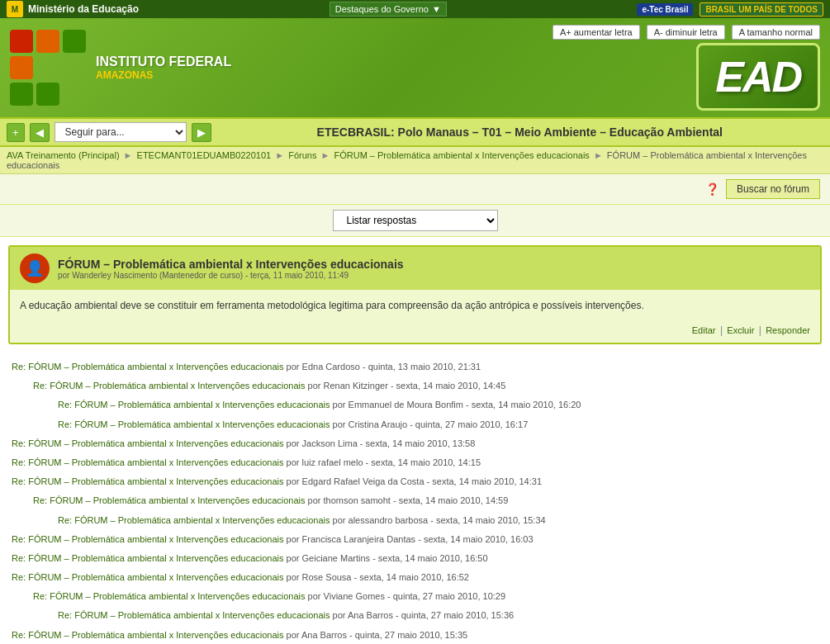 The image size is (830, 644). I want to click on gov-bar-right: e-Tec Brasil BRASIL UM PAÍS DE TODOS, so click(730, 10).